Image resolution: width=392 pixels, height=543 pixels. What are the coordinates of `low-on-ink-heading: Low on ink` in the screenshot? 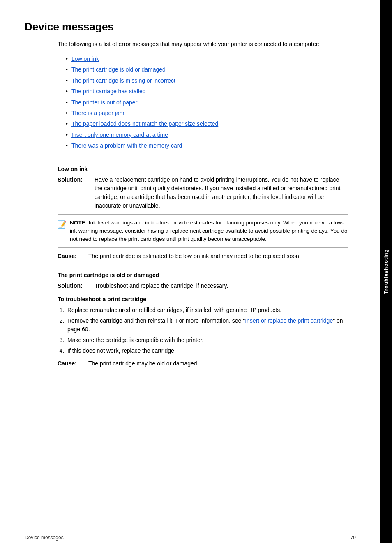 It's located at (203, 169).